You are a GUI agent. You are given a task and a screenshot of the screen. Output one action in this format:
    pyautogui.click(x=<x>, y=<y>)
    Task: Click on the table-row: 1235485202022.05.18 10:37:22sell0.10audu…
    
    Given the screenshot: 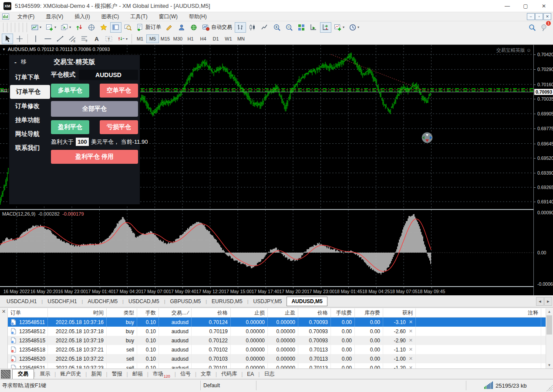 What is the action you would take?
    pyautogui.click(x=277, y=359)
    